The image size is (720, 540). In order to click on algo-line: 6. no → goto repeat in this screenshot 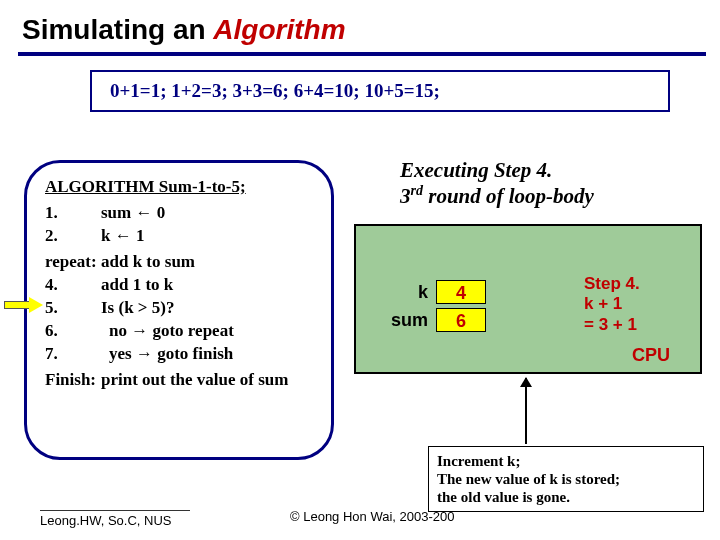, I will do `click(179, 331)`.